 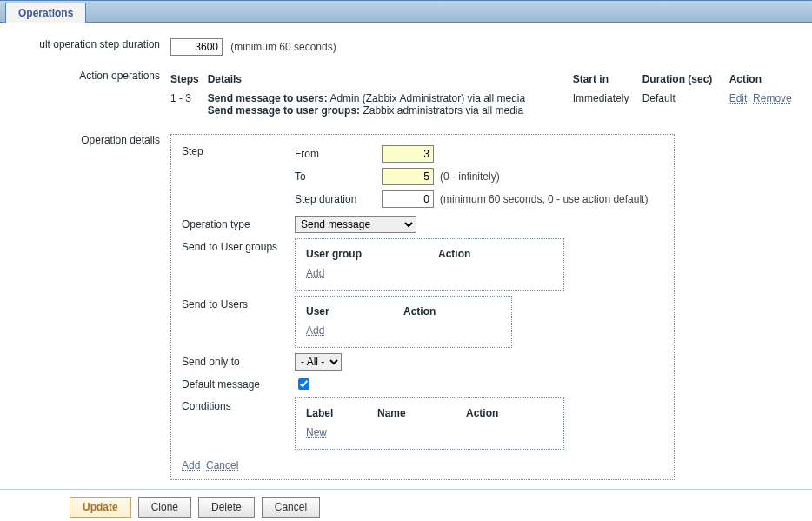 What do you see at coordinates (101, 507) in the screenshot?
I see `update-button: Update` at bounding box center [101, 507].